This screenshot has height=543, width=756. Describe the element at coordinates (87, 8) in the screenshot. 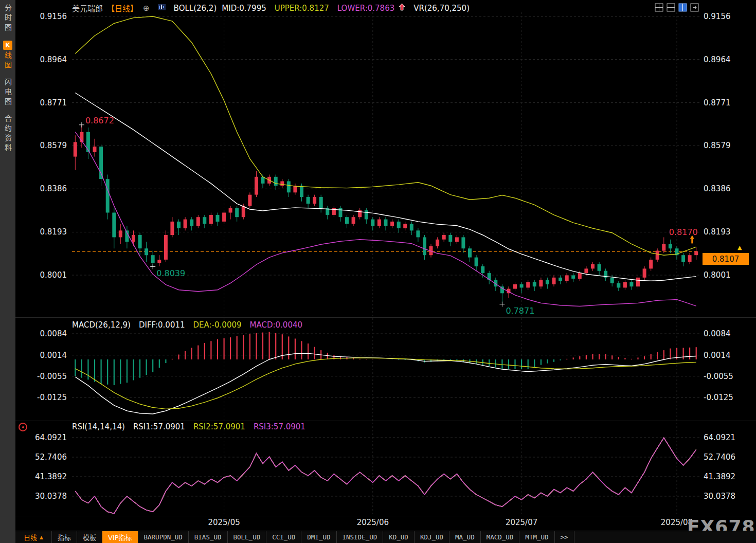

I see `symbol-name: 美元瑞郎` at that location.